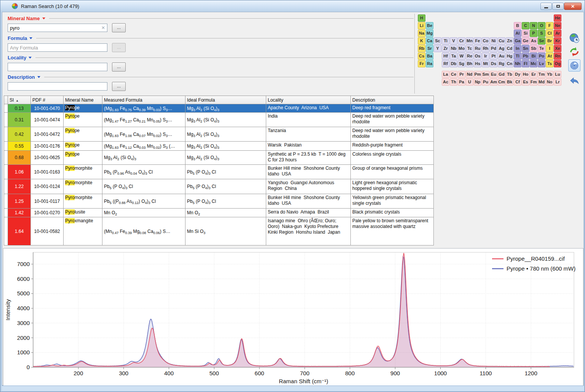 The height and width of the screenshot is (392, 585). I want to click on element-Y: Y, so click(438, 49).